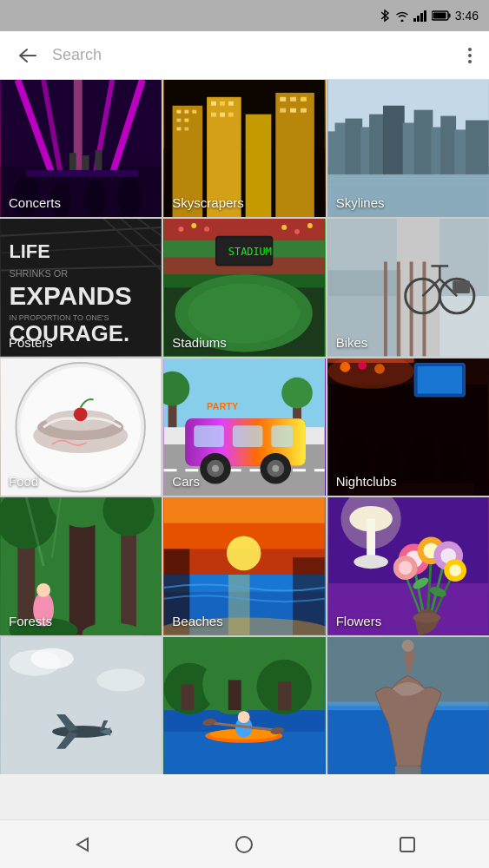 Image resolution: width=489 pixels, height=868 pixels. Describe the element at coordinates (420, 16) in the screenshot. I see `signal-icon` at that location.